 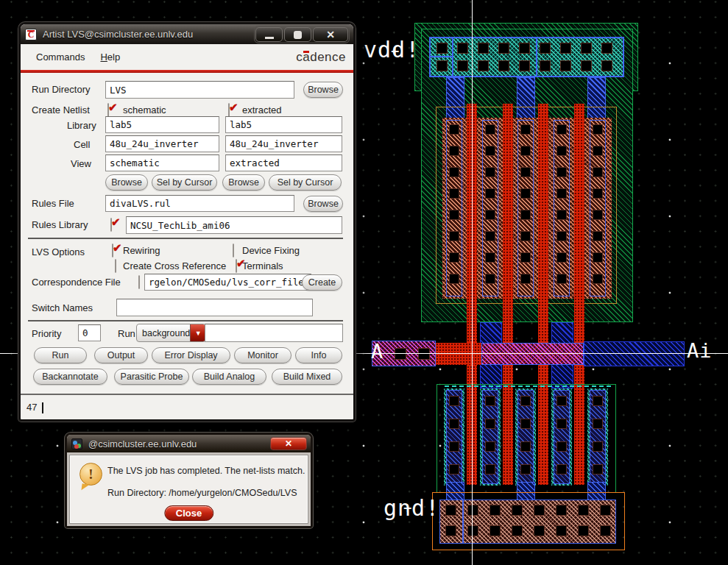 I want to click on rules-library-checkbox, so click(x=111, y=225).